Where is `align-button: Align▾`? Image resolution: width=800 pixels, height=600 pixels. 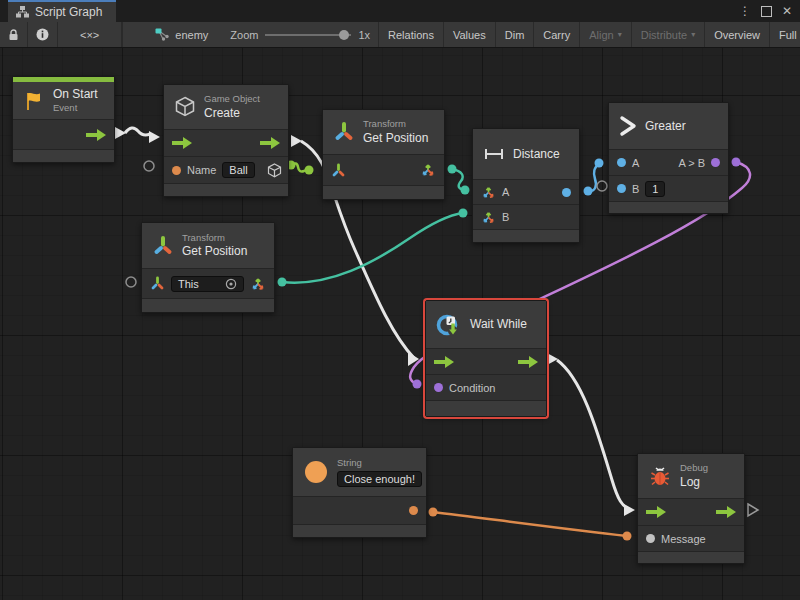
align-button: Align▾ is located at coordinates (606, 34).